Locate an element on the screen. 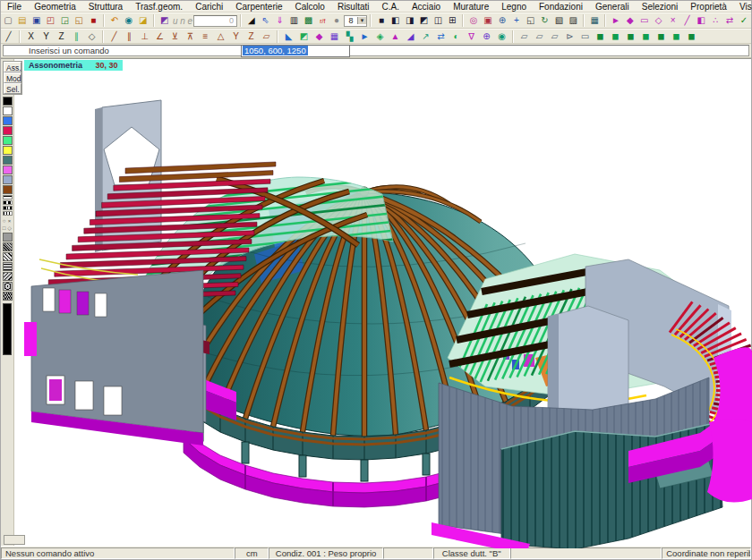 This screenshot has height=560, width=752. zoom-extents-icon: ◎ is located at coordinates (474, 21).